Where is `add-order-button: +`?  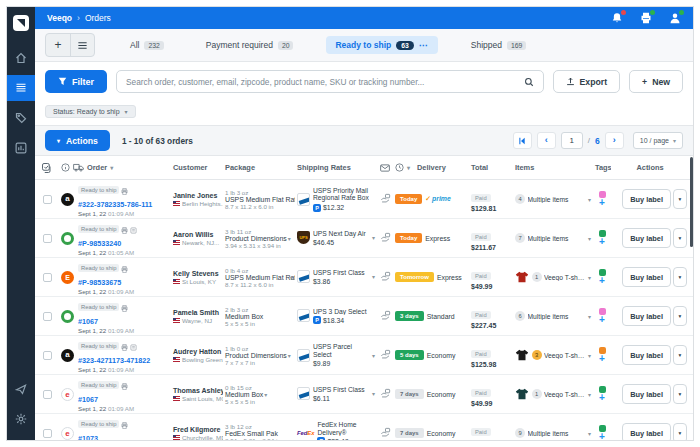
add-order-button: + is located at coordinates (58, 45).